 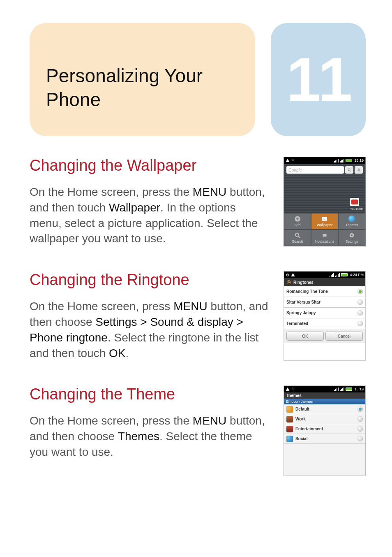 What do you see at coordinates (325, 316) in the screenshot?
I see `screenshot-ringtone: 4:24 PM Ringtones Romancing The Tone Sit…` at bounding box center [325, 316].